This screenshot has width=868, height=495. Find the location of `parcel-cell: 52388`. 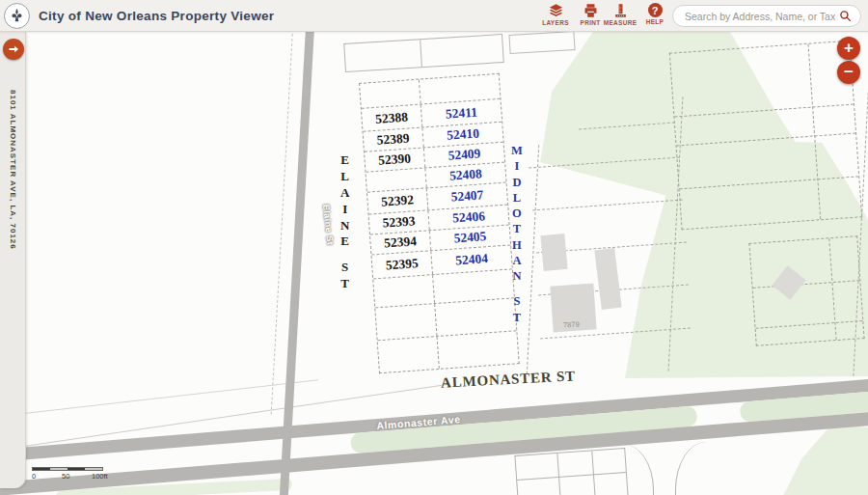

parcel-cell: 52388 is located at coordinates (392, 118).